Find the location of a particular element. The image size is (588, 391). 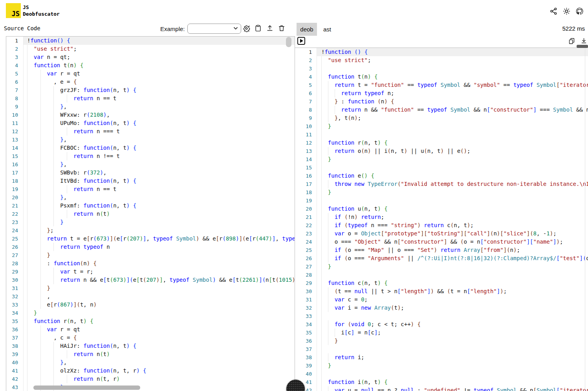

code-line: 35function r(n, t) { is located at coordinates (150, 321).